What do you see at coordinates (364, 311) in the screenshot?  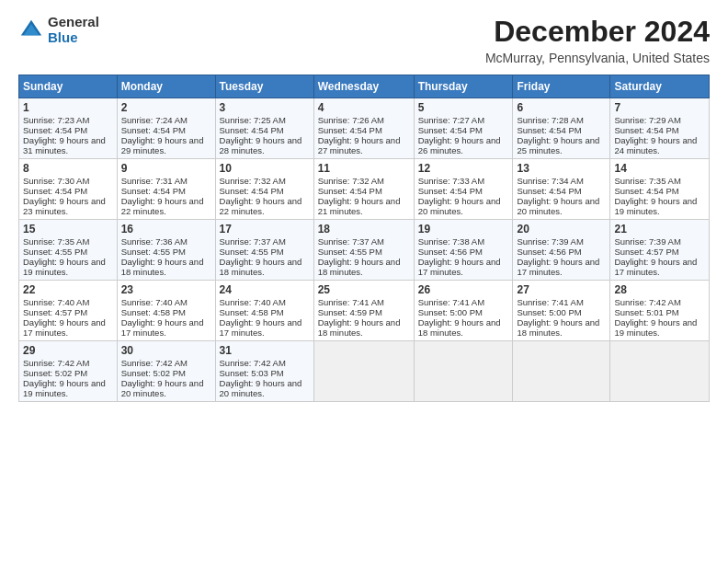 I see `calendar-cell: 25Sunrise: 7:41 AMSunset: 4:59 PMDayligh…` at bounding box center [364, 311].